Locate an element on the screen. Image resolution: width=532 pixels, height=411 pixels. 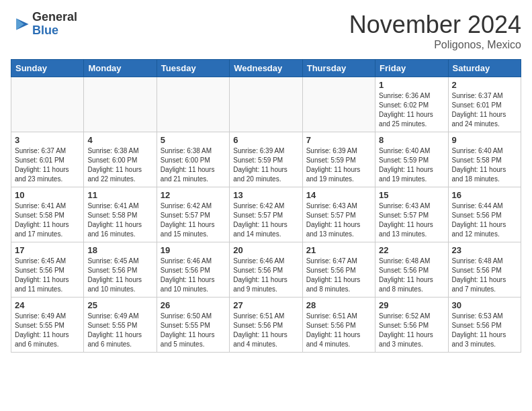
day-number: 8 is located at coordinates (411, 140).